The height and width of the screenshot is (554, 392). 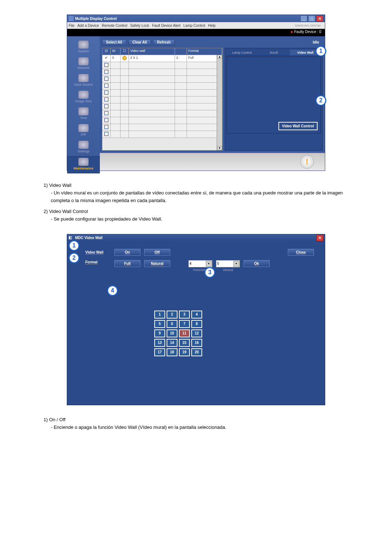 I want to click on sidebar-label: Network, so click(x=83, y=68).